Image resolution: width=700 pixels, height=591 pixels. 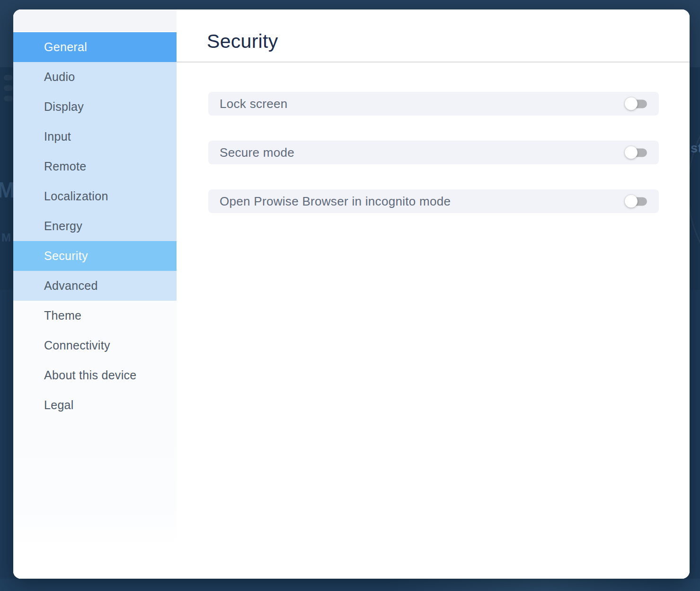 What do you see at coordinates (95, 21) in the screenshot?
I see `sidebar-header-spacer` at bounding box center [95, 21].